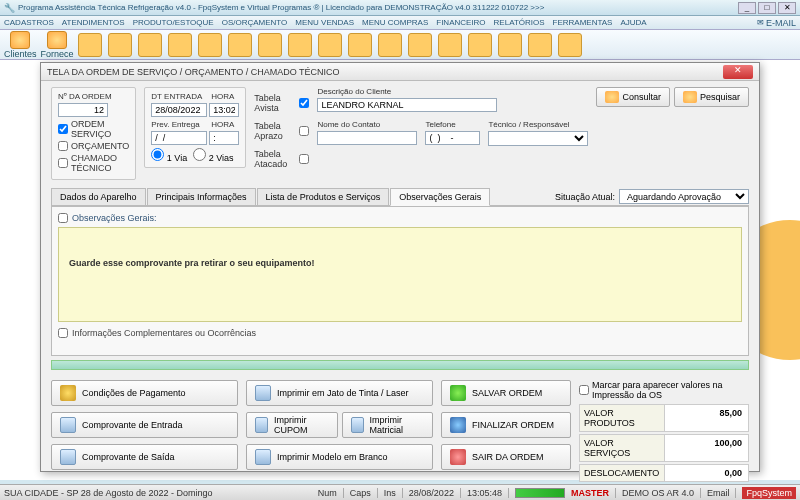  I want to click on val-serv: 100,00, so click(706, 448).